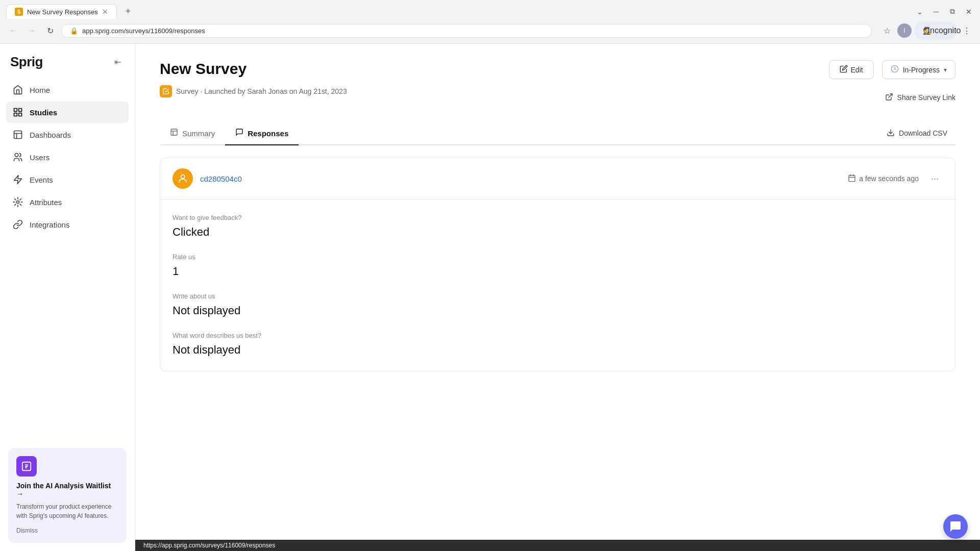  I want to click on sidebar-item-label-users: Users, so click(40, 157).